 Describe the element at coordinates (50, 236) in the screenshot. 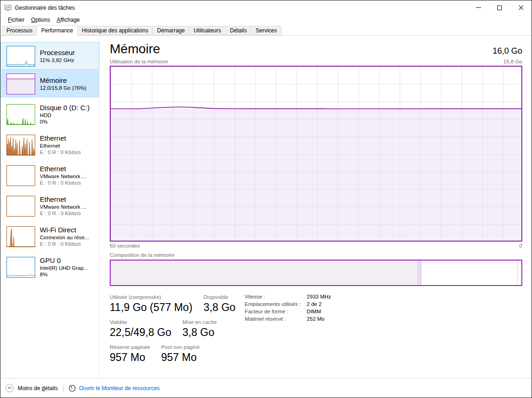

I see `sidebar-item-wifi-direct: Wi-Fi Direct Connexion au rése... E : 0 …` at that location.